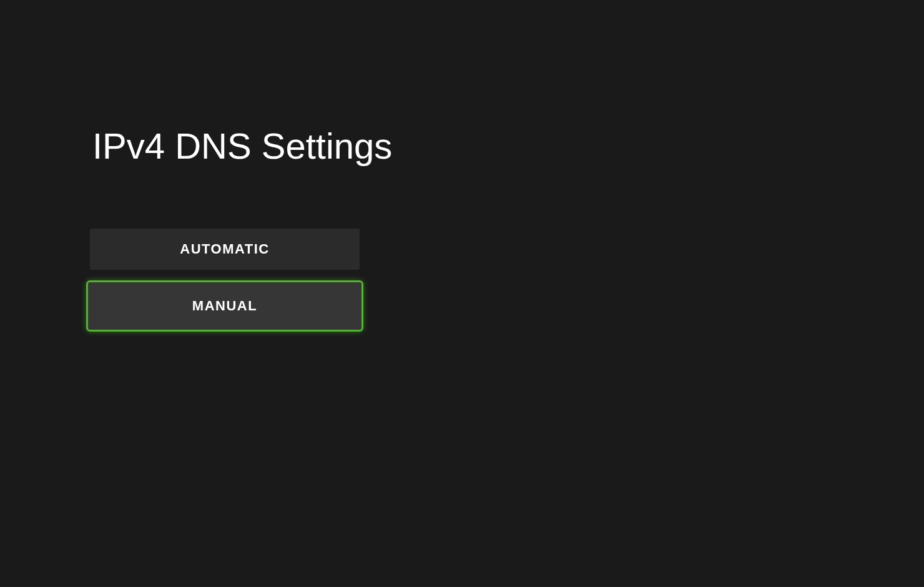  Describe the element at coordinates (242, 146) in the screenshot. I see `page-title: IPv4 DNS Settings` at that location.